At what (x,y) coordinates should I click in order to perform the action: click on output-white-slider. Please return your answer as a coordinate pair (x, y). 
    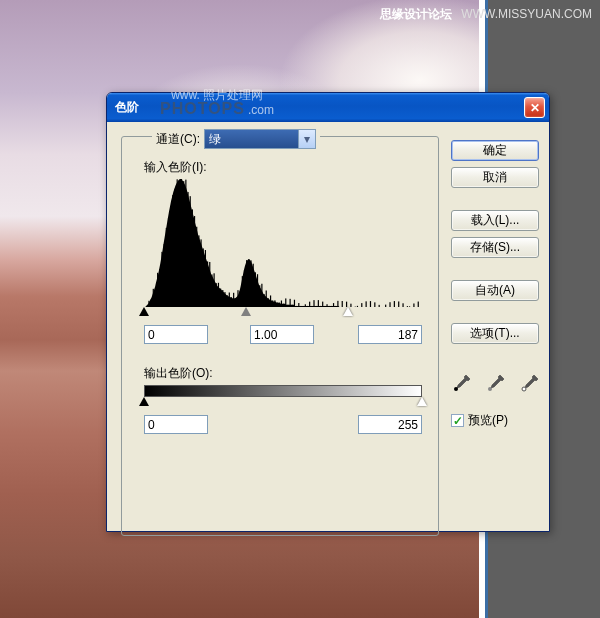
    Looking at the image, I should click on (422, 402).